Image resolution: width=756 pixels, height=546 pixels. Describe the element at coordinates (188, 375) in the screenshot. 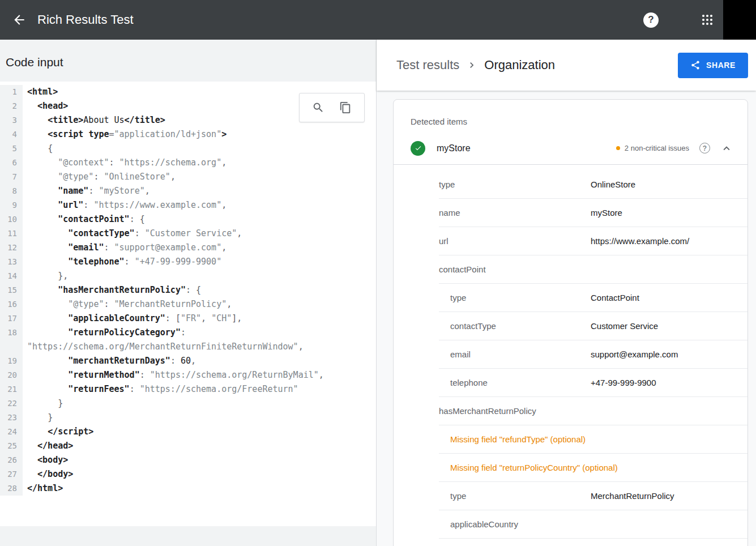

I see `code-line: 20 "returnMethod": "https://schema.org/R…` at that location.